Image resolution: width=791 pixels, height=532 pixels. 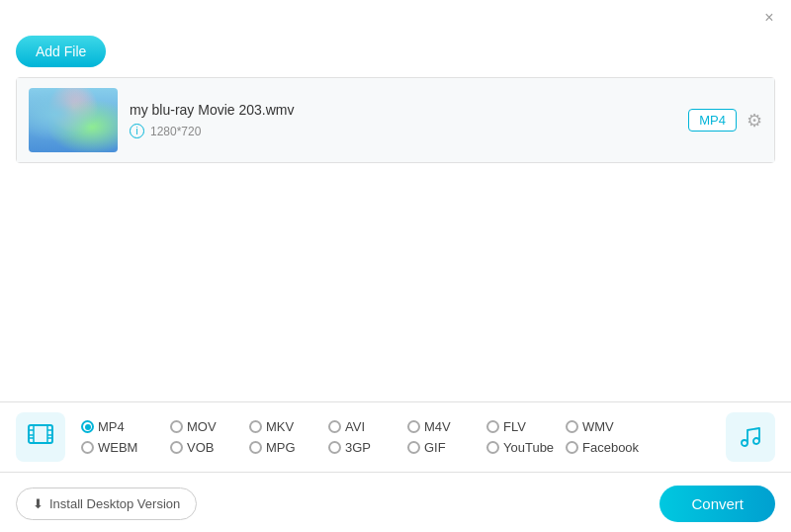 What do you see at coordinates (396, 18) in the screenshot?
I see `title-bar: ×` at bounding box center [396, 18].